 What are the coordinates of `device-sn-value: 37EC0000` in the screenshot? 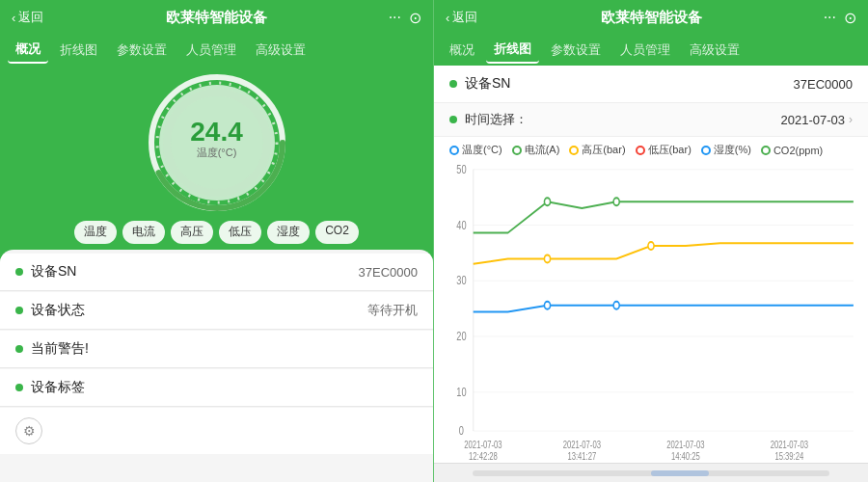 It's located at (388, 272).